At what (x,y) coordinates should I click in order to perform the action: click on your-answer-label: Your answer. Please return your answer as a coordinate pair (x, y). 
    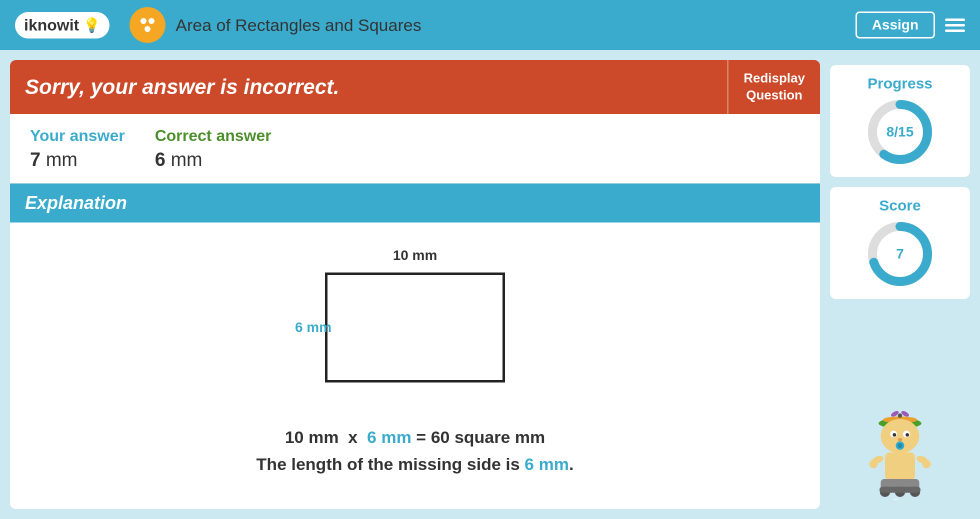
    Looking at the image, I should click on (78, 136).